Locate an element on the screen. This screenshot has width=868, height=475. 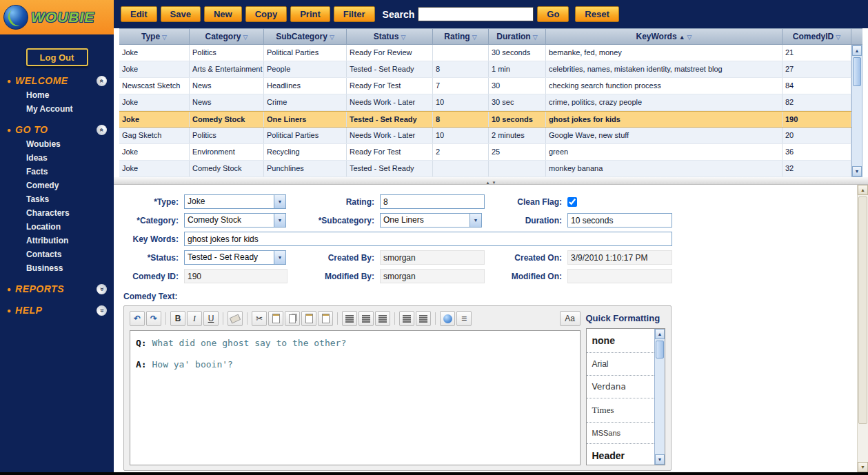
grid-scrollbar is located at coordinates (857, 111).